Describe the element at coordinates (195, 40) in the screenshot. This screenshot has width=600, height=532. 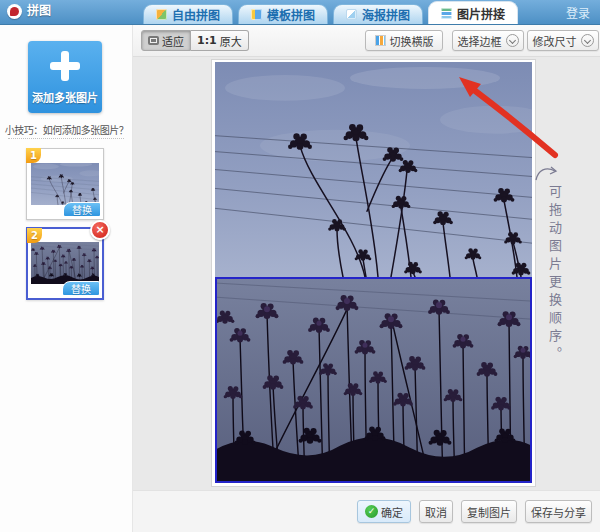
I see `zoom-segmented-control: 适应 1:1 原大` at that location.